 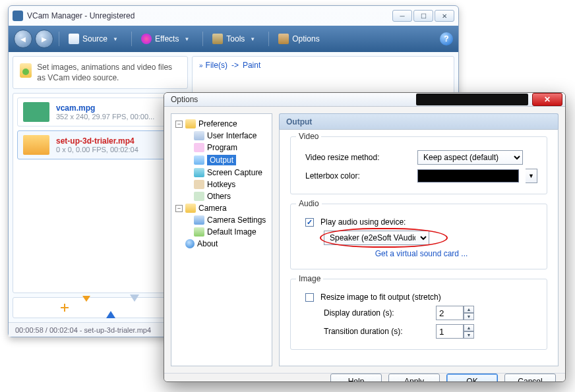 What do you see at coordinates (74, 39) in the screenshot?
I see `document-icon` at bounding box center [74, 39].